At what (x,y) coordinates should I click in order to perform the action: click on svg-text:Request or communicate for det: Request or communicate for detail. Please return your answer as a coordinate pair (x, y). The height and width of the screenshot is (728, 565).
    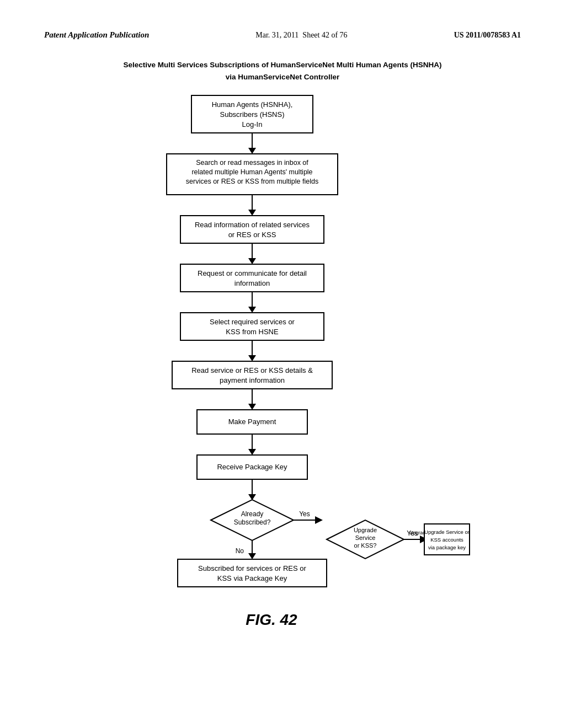
    Looking at the image, I should click on (252, 274).